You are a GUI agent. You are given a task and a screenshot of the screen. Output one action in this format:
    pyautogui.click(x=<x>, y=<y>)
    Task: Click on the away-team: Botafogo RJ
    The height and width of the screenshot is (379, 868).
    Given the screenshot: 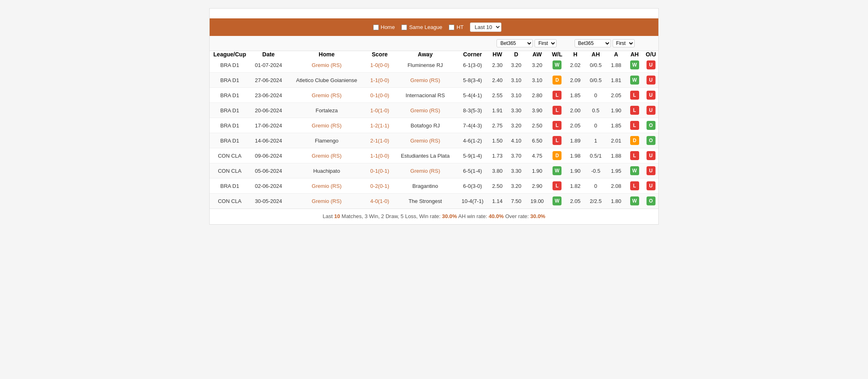 What is the action you would take?
    pyautogui.click(x=425, y=126)
    